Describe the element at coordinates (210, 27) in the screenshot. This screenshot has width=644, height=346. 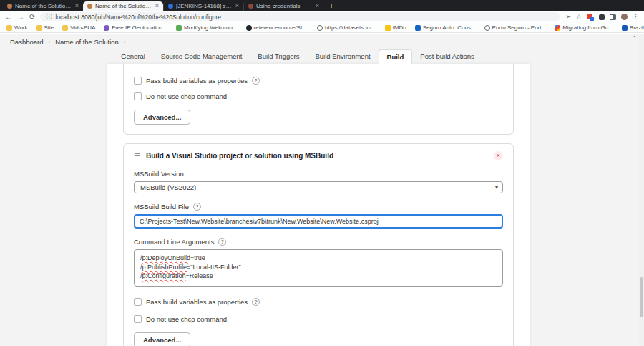
I see `bookmark-label: Modifying Web.con...` at that location.